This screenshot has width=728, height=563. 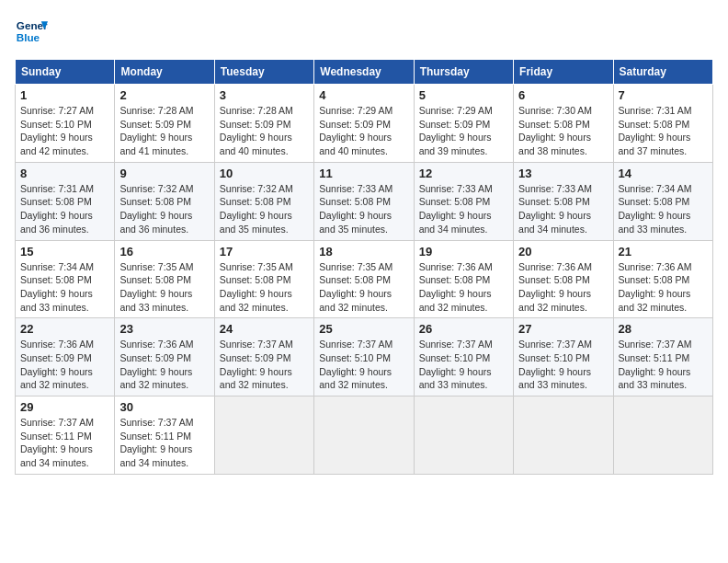 I want to click on calendar-cell: 28Sunrise: 7:37 AM Sunset: 5:11 PM Dayli…, so click(x=663, y=357).